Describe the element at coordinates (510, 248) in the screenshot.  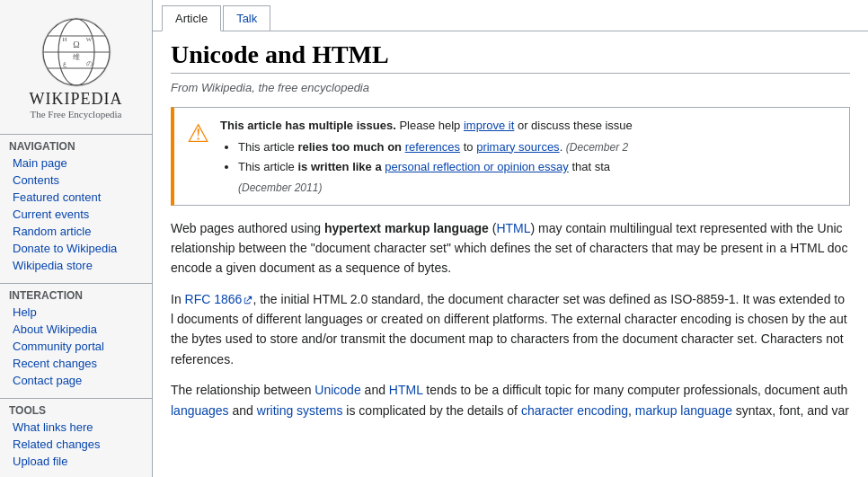
I see `article-para-1: Web pages authored using hypertext marku…` at that location.